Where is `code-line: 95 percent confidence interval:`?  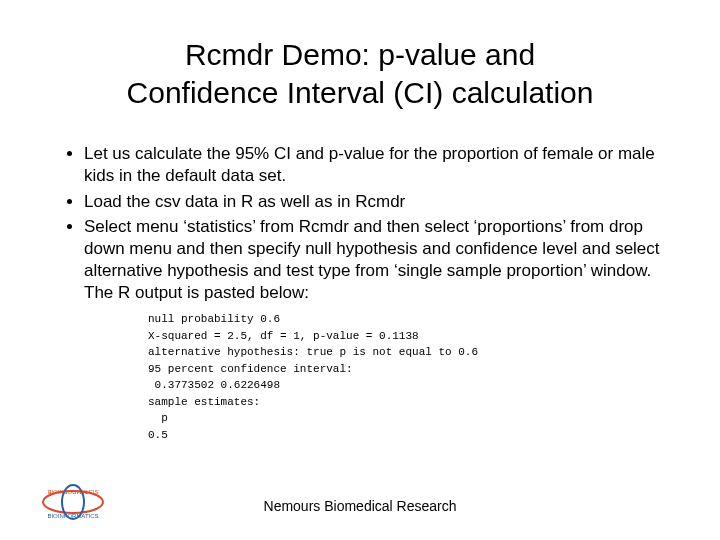
code-line: 95 percent confidence interval: is located at coordinates (250, 369).